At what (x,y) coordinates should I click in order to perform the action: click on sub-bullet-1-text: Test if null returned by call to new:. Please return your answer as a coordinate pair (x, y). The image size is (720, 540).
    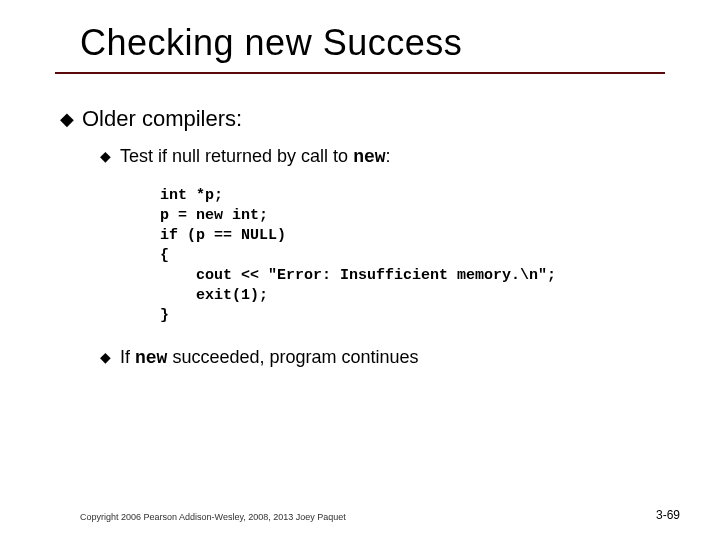
    Looking at the image, I should click on (256, 156).